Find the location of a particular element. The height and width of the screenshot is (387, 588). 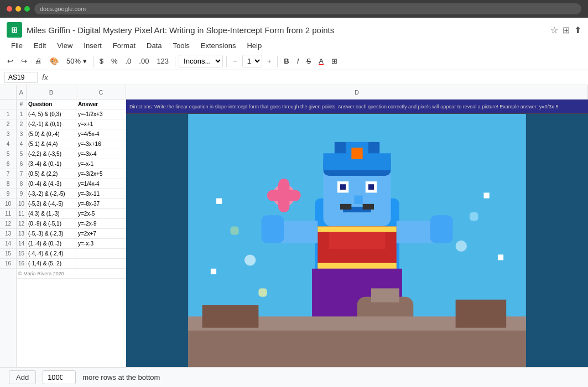

col-header-d: D is located at coordinates (357, 92).